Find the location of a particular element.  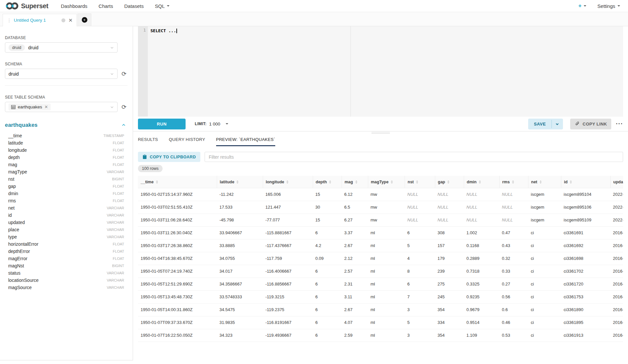

grid-cell: iscgem895106 is located at coordinates (586, 207).